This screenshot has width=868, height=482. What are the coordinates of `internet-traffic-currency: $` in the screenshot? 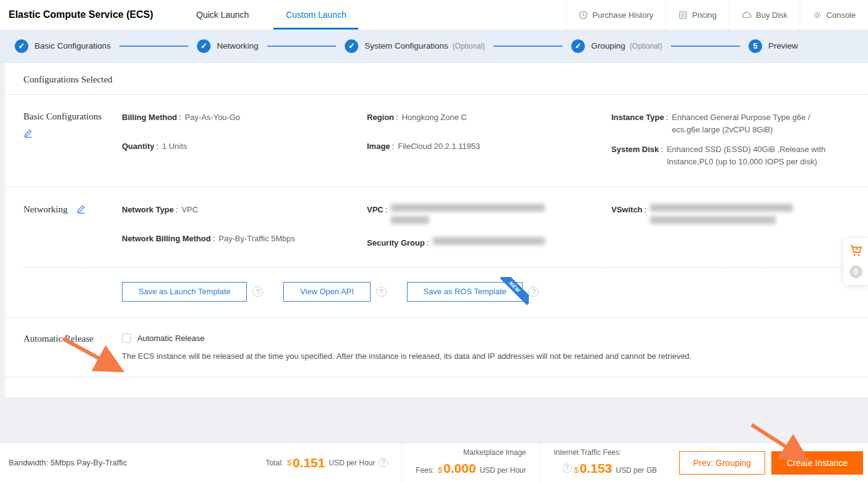 It's located at (576, 470).